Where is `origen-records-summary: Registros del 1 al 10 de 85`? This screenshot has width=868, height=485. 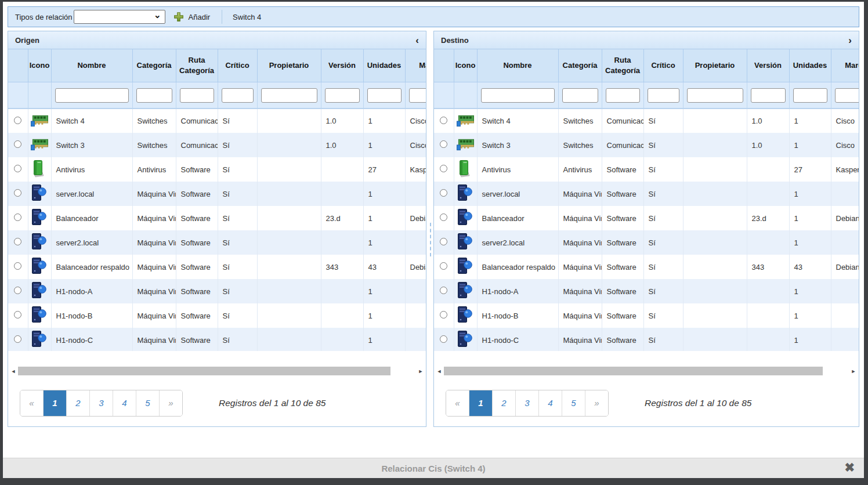 origen-records-summary: Registros del 1 al 10 de 85 is located at coordinates (272, 403).